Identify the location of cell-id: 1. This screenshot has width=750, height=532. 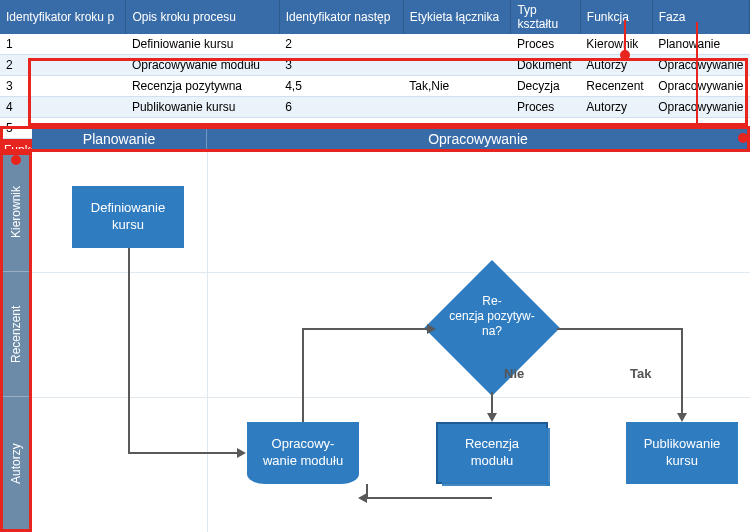
(63, 44).